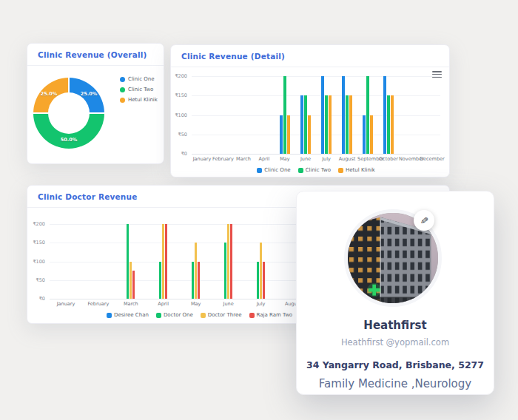  What do you see at coordinates (181, 115) in the screenshot?
I see `y-axis-tick: ₹100` at bounding box center [181, 115].